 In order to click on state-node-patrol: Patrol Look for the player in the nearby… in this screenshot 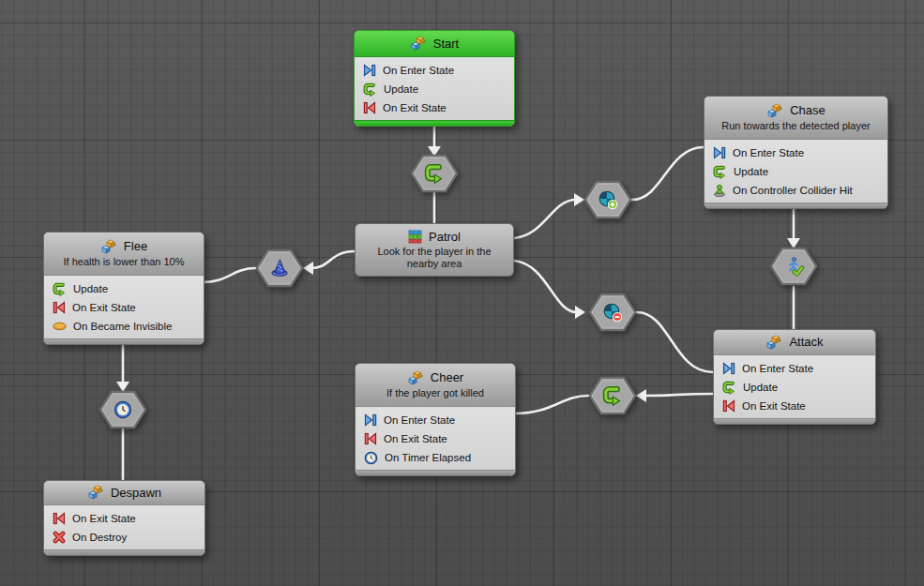, I will do `click(434, 249)`.